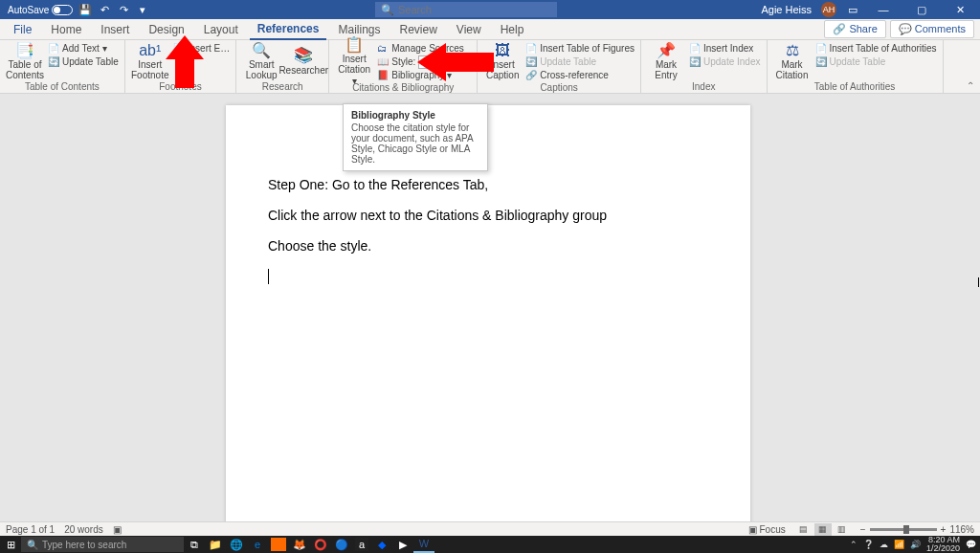 Image resolution: width=980 pixels, height=553 pixels. I want to click on tab-references: References, so click(289, 30).